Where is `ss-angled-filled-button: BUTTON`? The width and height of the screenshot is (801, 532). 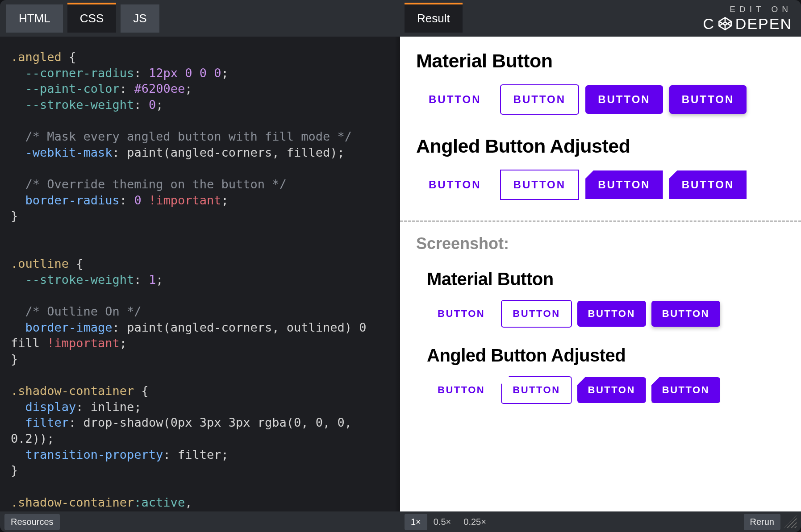 ss-angled-filled-button: BUTTON is located at coordinates (612, 390).